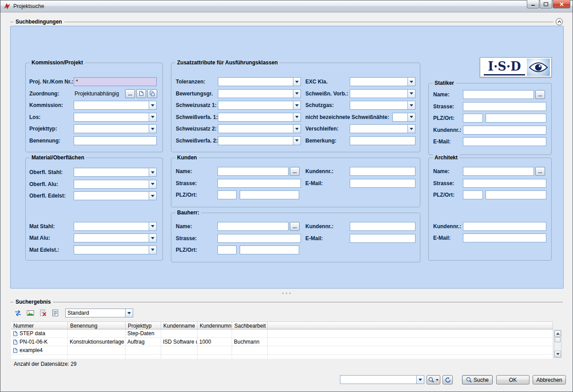  I want to click on column-header-sachbearbeiter: Sachbearbeit, so click(250, 325).